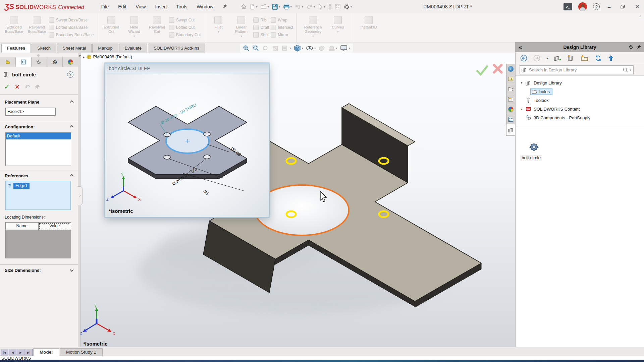  What do you see at coordinates (261, 20) in the screenshot?
I see `rib-button: Rib` at bounding box center [261, 20].